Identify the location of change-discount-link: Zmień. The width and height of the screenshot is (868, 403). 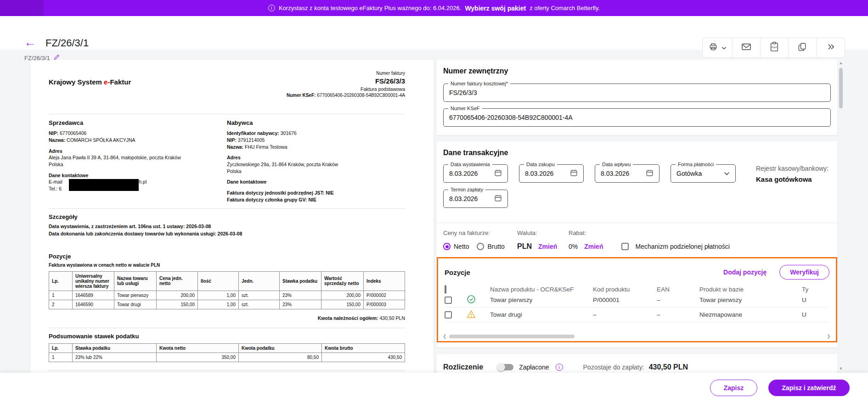
(593, 246).